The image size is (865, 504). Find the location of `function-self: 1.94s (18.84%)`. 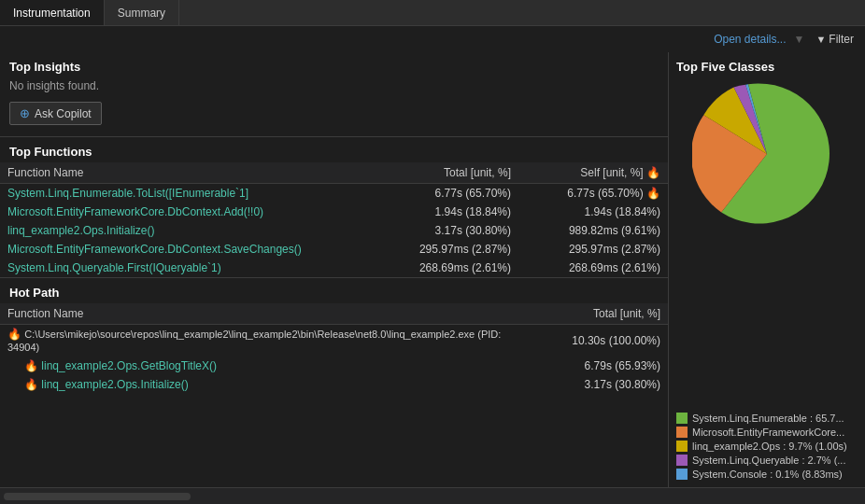

function-self: 1.94s (18.84%) is located at coordinates (593, 212).